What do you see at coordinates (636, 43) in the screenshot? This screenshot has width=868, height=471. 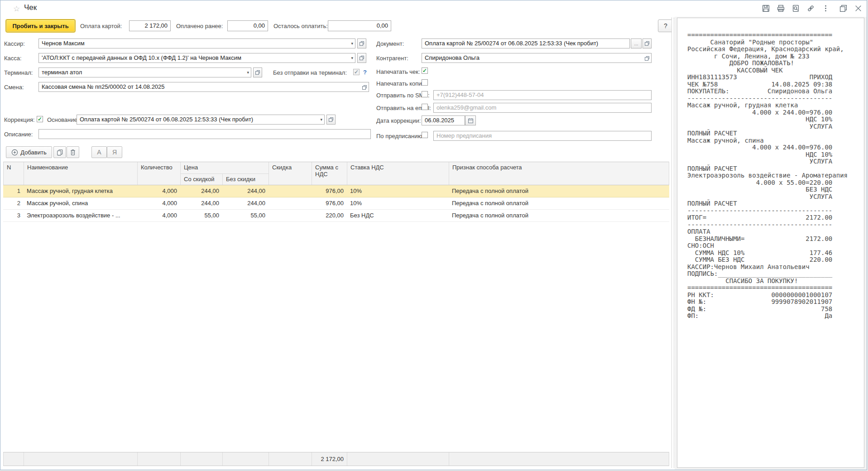 I see `document-more-button: ...` at bounding box center [636, 43].